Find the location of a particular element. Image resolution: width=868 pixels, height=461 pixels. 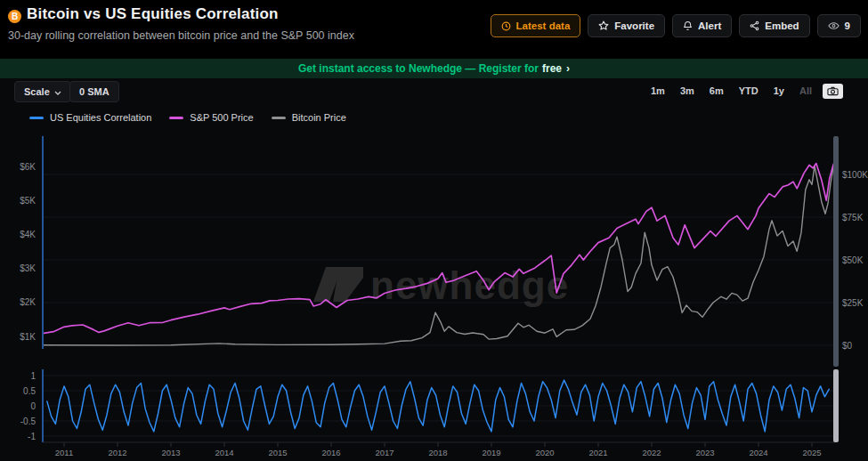

svg-text: 0.5 is located at coordinates (29, 392).